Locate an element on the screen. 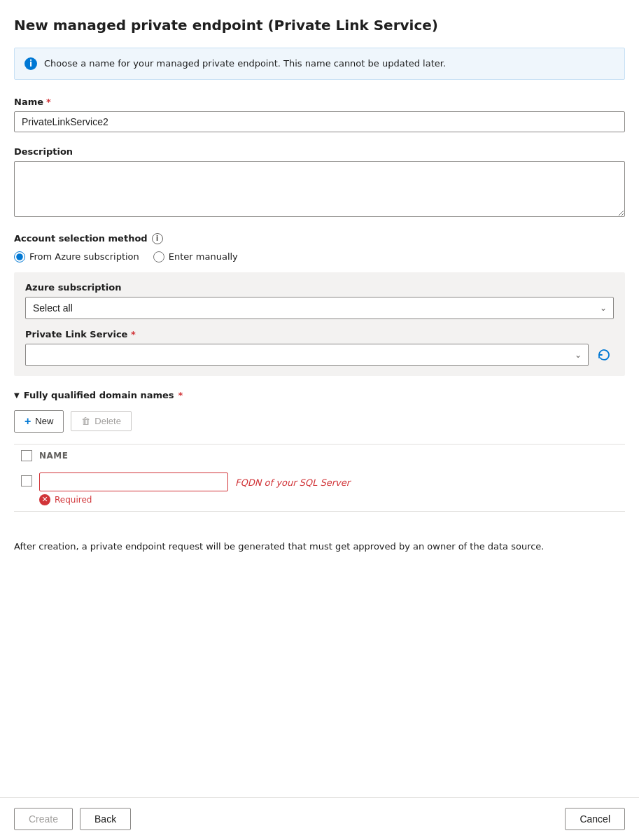 The image size is (639, 840). info-banner-text: Choose a name for your managed private e… is located at coordinates (245, 64).